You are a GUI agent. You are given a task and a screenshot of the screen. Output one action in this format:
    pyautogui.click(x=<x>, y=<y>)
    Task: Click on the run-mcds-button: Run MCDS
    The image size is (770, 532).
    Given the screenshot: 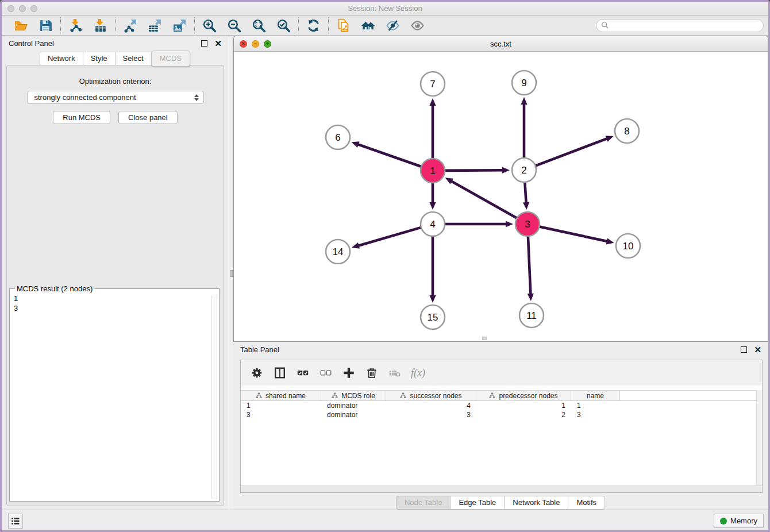 What is the action you would take?
    pyautogui.click(x=82, y=117)
    